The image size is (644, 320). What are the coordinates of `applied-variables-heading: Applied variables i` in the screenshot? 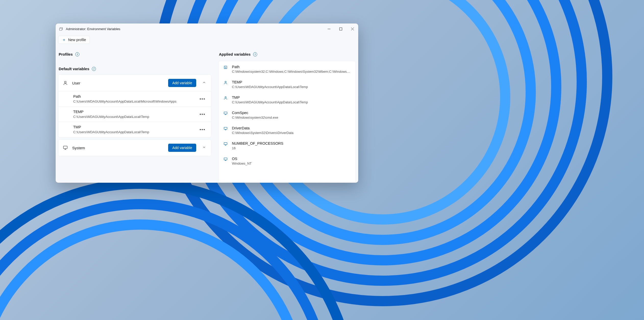 It's located at (287, 56).